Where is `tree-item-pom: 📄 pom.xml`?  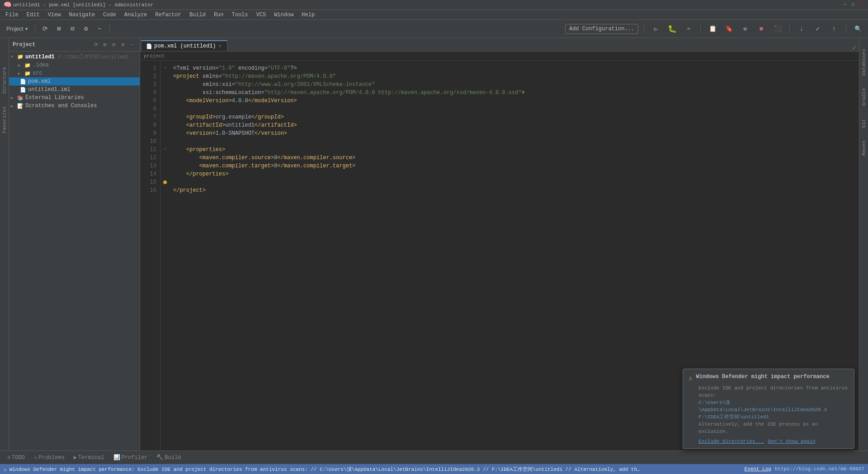 tree-item-pom: 📄 pom.xml is located at coordinates (74, 81).